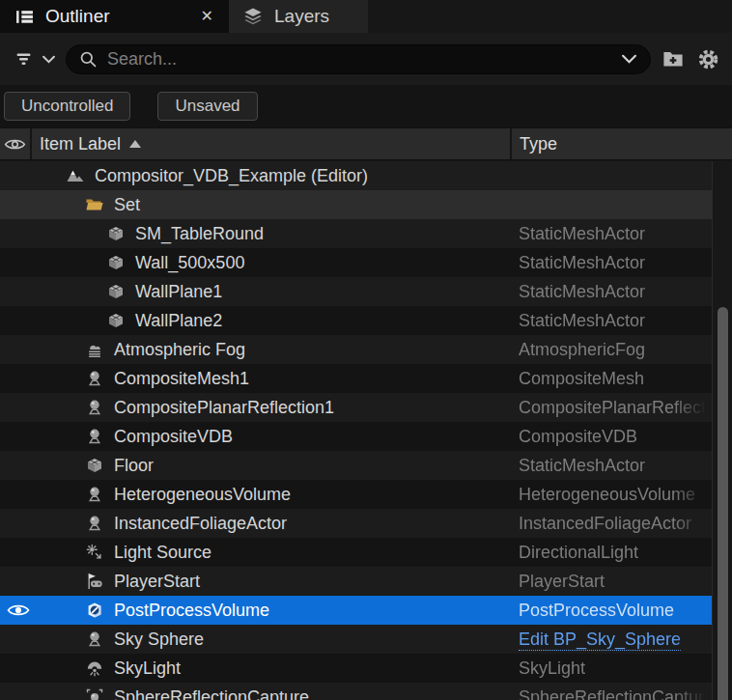 The width and height of the screenshot is (732, 700). Describe the element at coordinates (708, 59) in the screenshot. I see `settings-gear-icon` at that location.